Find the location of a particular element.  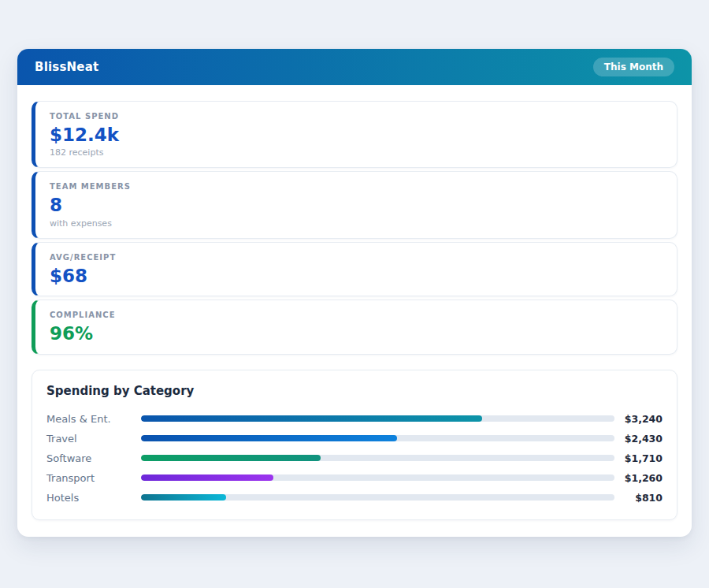

category-value: $3,240 is located at coordinates (642, 419).